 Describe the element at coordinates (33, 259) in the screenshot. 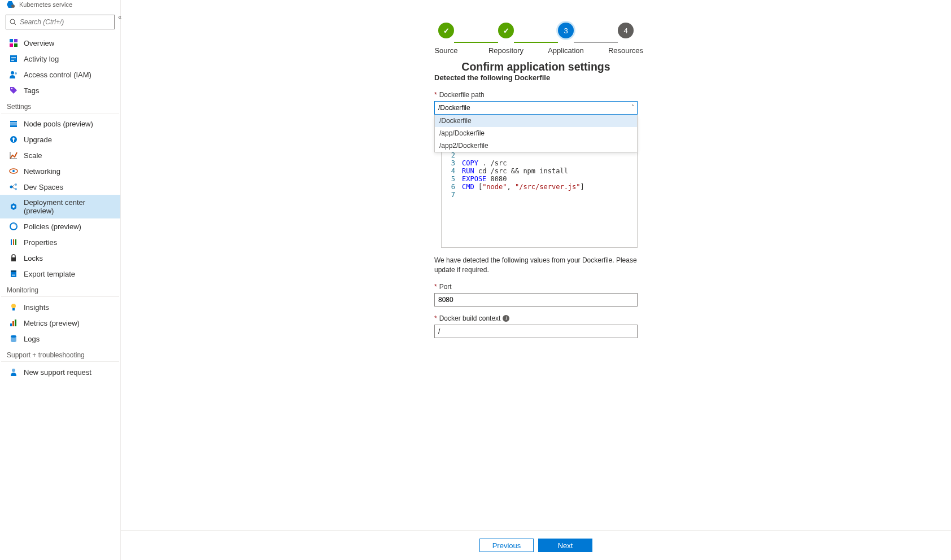

I see `sidebar-item-label: Locks` at that location.